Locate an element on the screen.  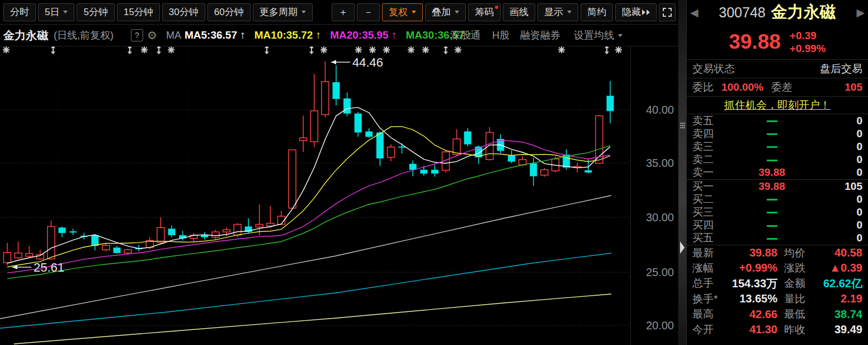
gear-icon: ⚙ is located at coordinates (152, 35).